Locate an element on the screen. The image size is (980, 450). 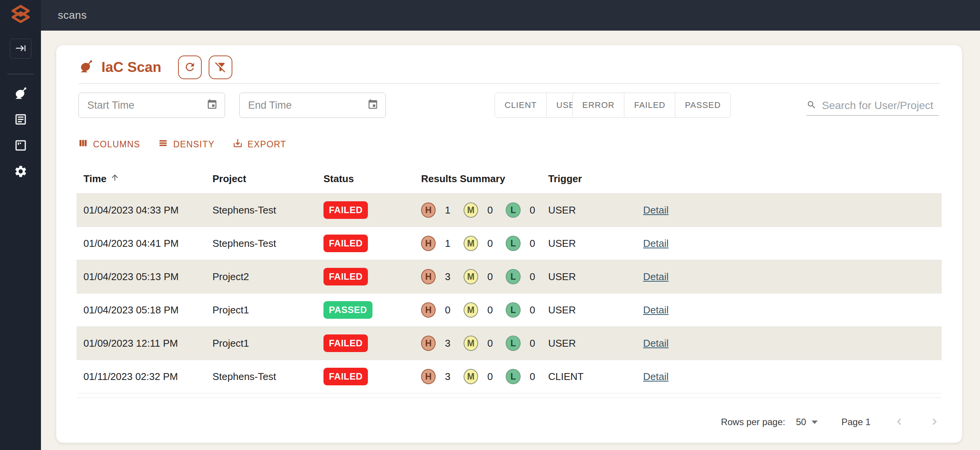
density-button: DENSITY is located at coordinates (186, 144).